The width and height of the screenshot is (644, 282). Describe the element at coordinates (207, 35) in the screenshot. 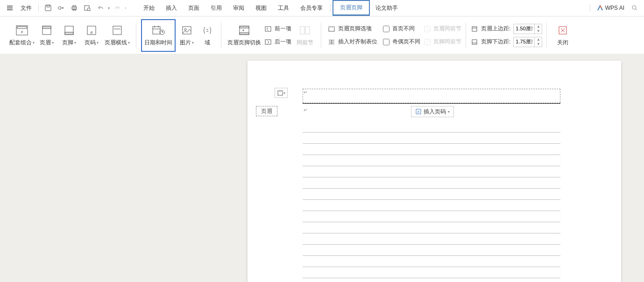

I see `field-button: 域` at that location.